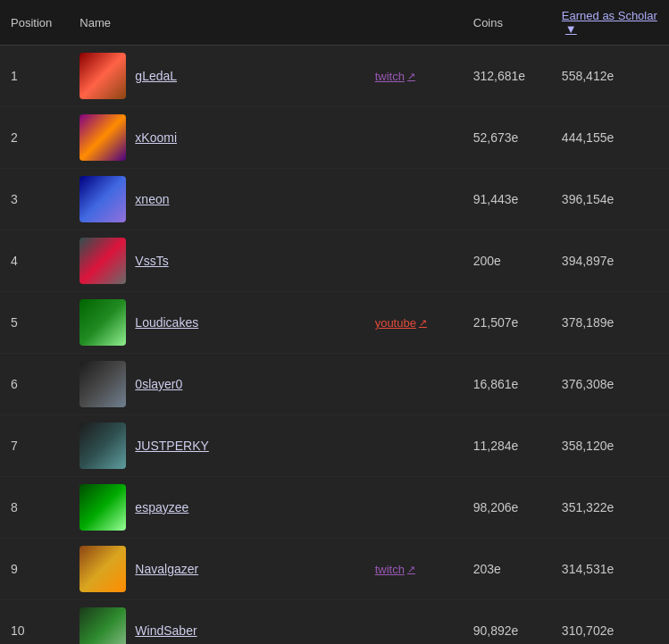 The width and height of the screenshot is (669, 644). I want to click on table-row: 8espayzee98,206e351,322e, so click(334, 507).